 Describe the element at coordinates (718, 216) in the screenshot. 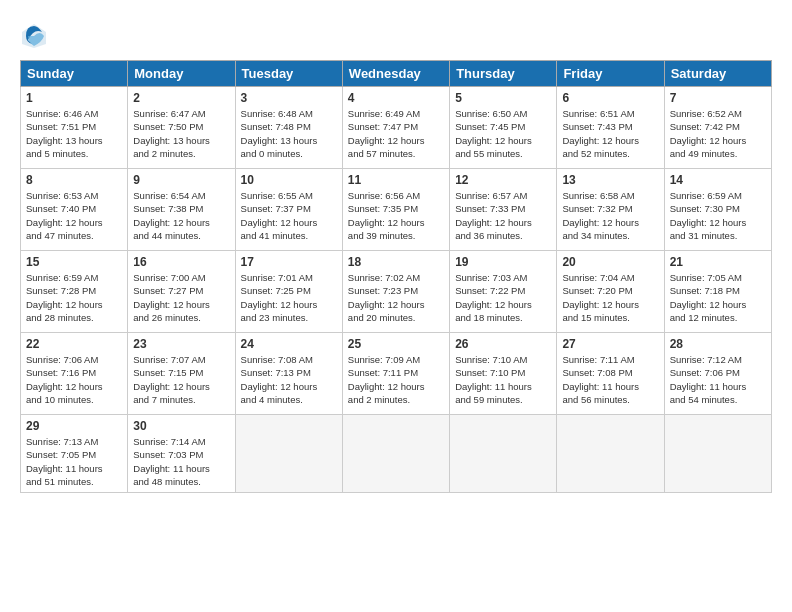

I see `day-info: Sunrise: 6:59 AMSunset: 7:30 PMDaylight:…` at that location.